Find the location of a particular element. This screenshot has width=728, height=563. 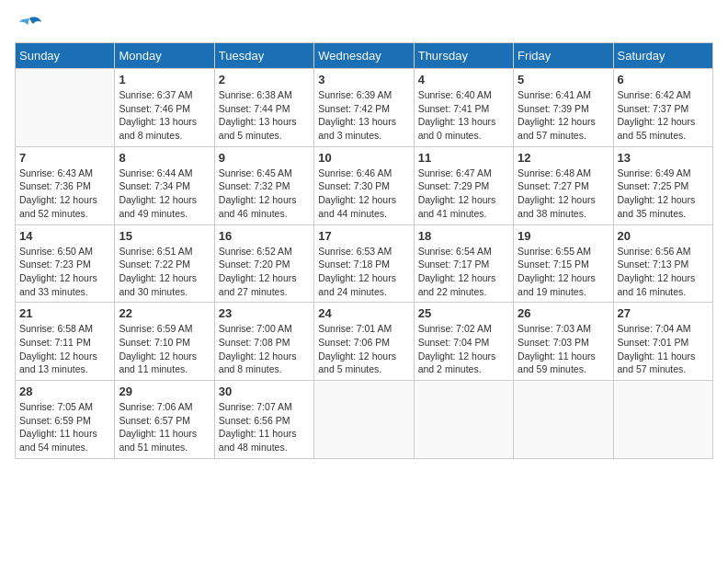

day-number: 26 is located at coordinates (563, 313).